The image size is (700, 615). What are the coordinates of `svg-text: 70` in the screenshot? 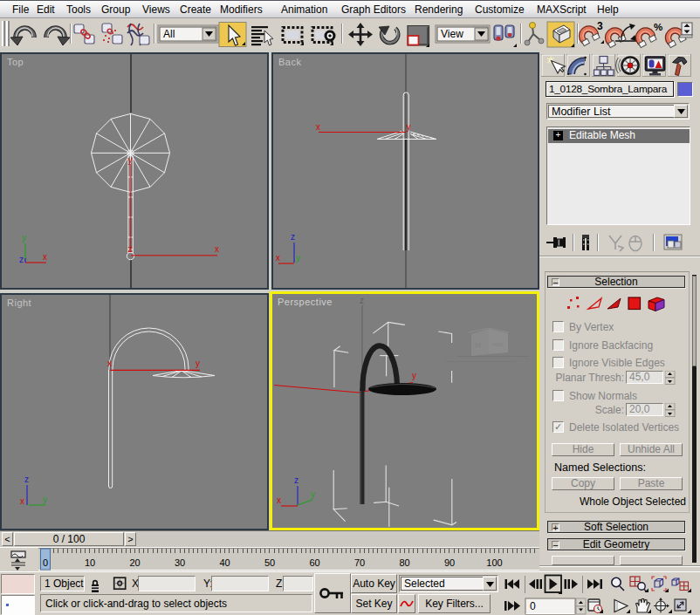 It's located at (360, 563).